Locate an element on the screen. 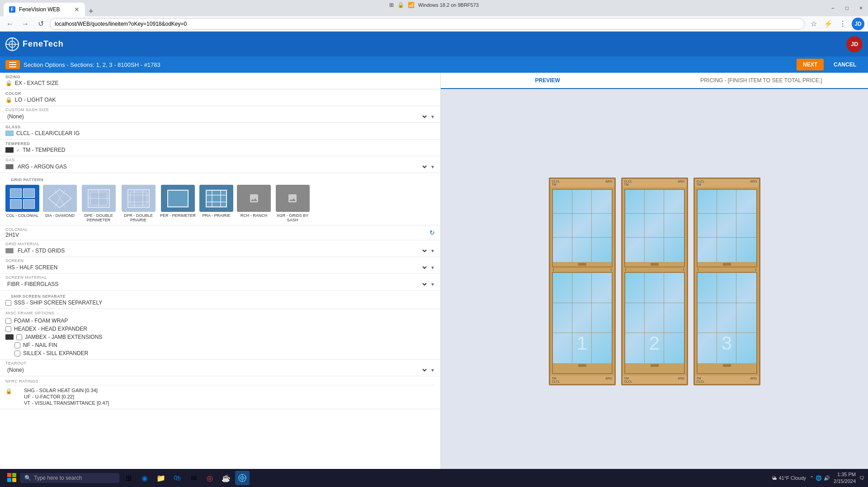 This screenshot has height=487, width=868. grid-material-select: FLAT - STD GRIDS is located at coordinates (222, 251).